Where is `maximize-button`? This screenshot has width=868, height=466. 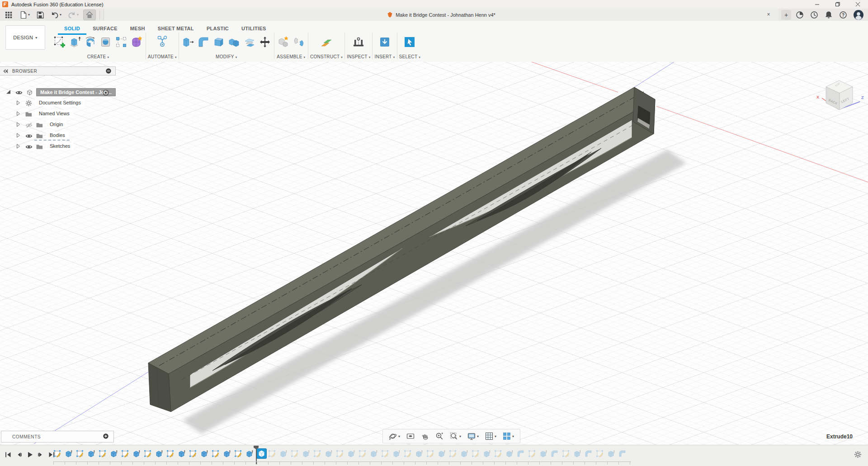 maximize-button is located at coordinates (837, 5).